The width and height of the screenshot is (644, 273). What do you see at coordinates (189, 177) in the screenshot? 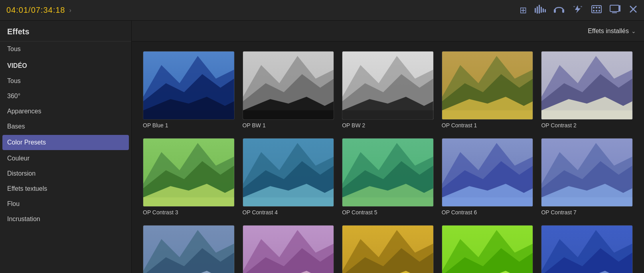
I see `effect-item-op-contrast-3: OP Contrast 3` at bounding box center [189, 177].